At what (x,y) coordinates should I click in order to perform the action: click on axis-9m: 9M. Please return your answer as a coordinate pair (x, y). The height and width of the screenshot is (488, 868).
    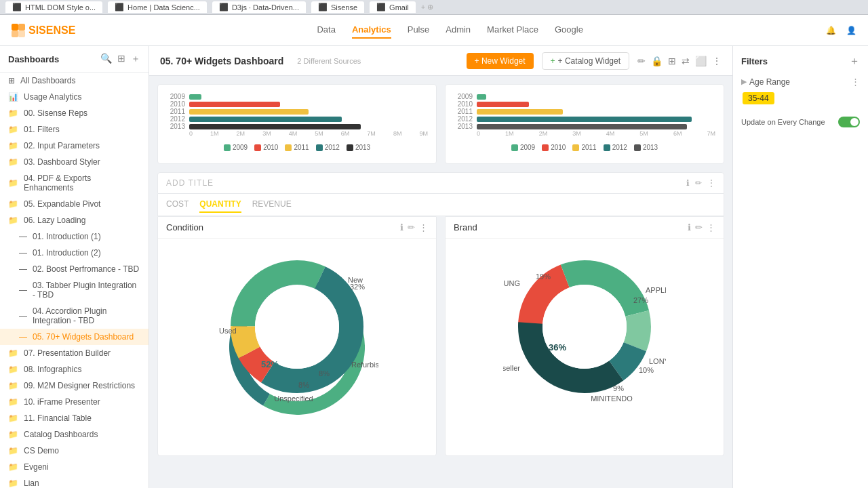
    Looking at the image, I should click on (423, 134).